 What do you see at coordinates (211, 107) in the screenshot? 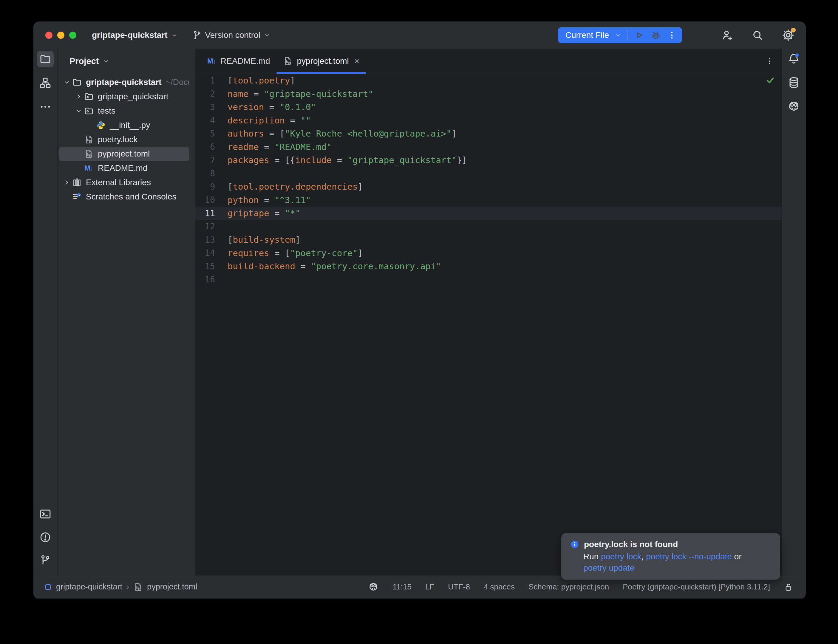
I see `line-number: 3` at bounding box center [211, 107].